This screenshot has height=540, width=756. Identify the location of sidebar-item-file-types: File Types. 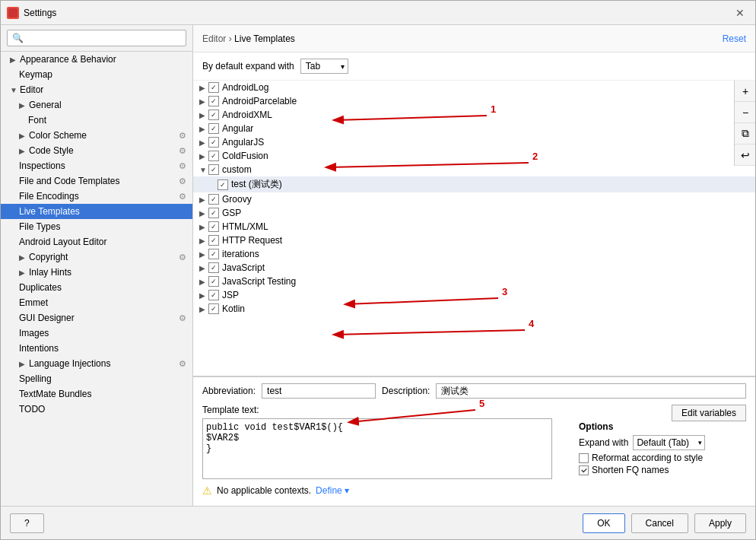
(97, 227).